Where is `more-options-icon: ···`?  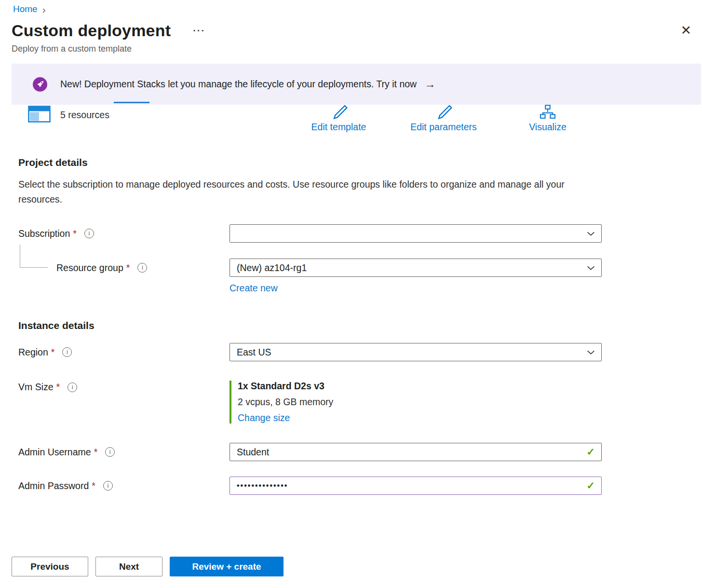 more-options-icon: ··· is located at coordinates (199, 31).